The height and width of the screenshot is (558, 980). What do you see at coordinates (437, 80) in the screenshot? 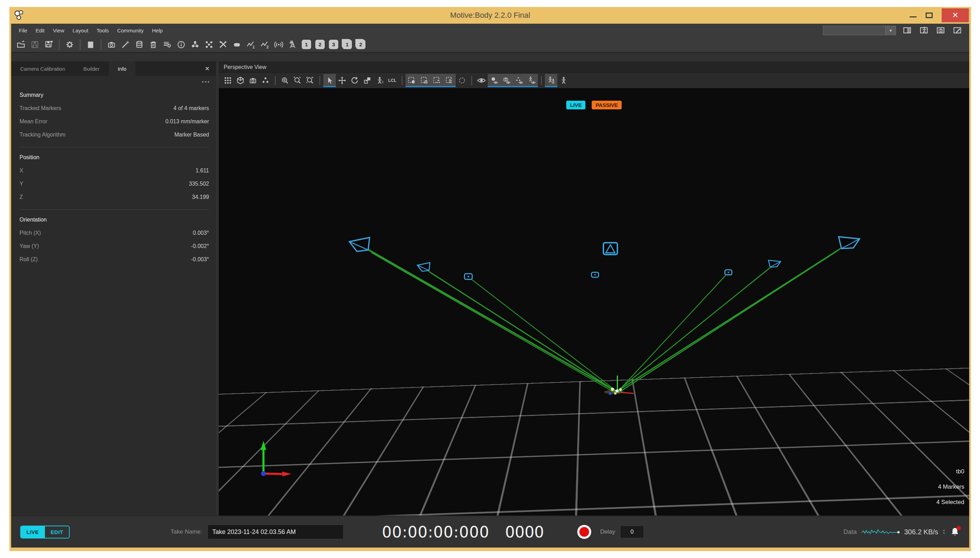
I see `select-markersets-mode-icon` at bounding box center [437, 80].